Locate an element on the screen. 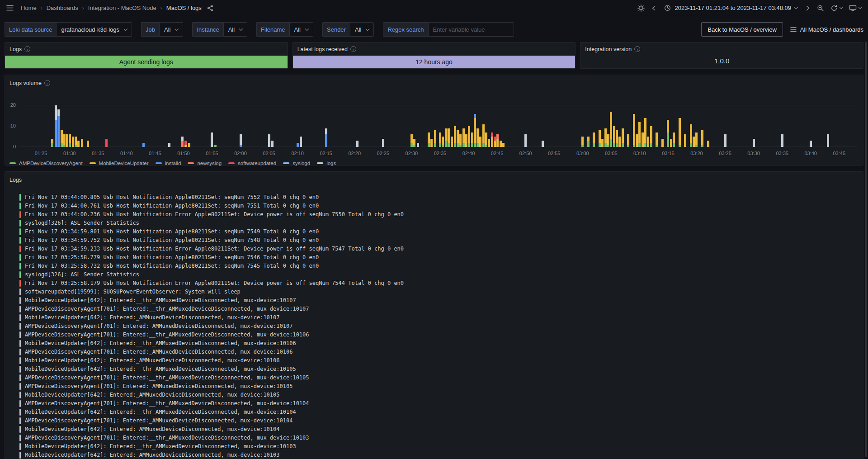  log-row: softwareupdated[19599]: SUOSUPowerEventO… is located at coordinates (439, 292).